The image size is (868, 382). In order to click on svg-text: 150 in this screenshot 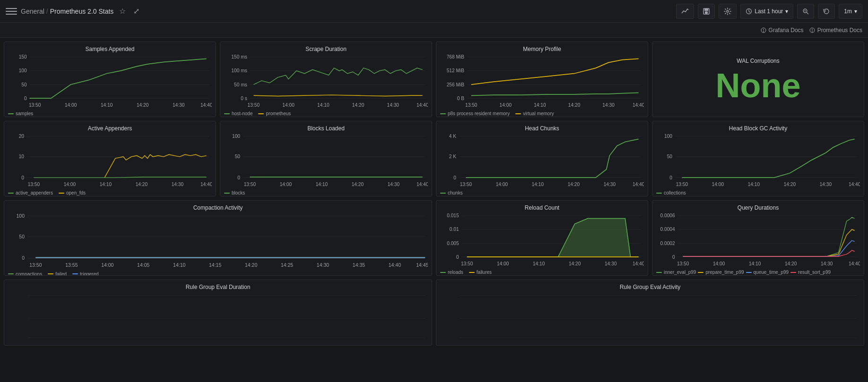, I will do `click(23, 57)`.